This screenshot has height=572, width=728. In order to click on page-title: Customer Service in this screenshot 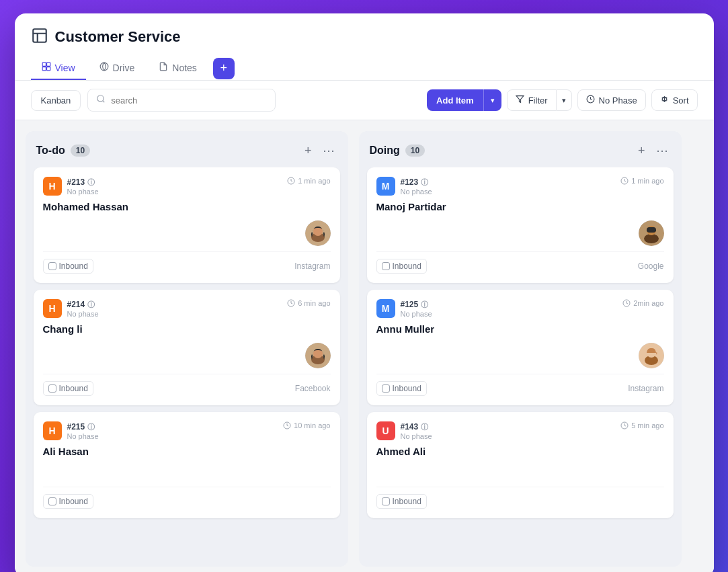, I will do `click(118, 37)`.